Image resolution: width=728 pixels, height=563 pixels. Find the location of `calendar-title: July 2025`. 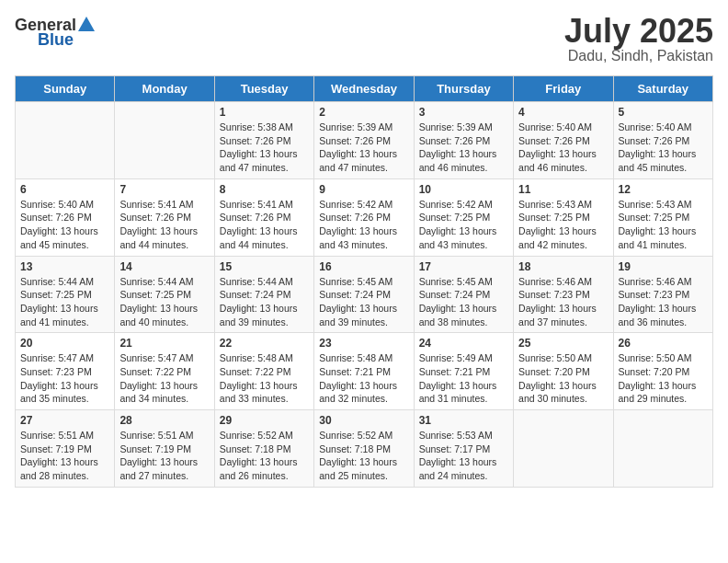

calendar-title: July 2025 is located at coordinates (639, 31).